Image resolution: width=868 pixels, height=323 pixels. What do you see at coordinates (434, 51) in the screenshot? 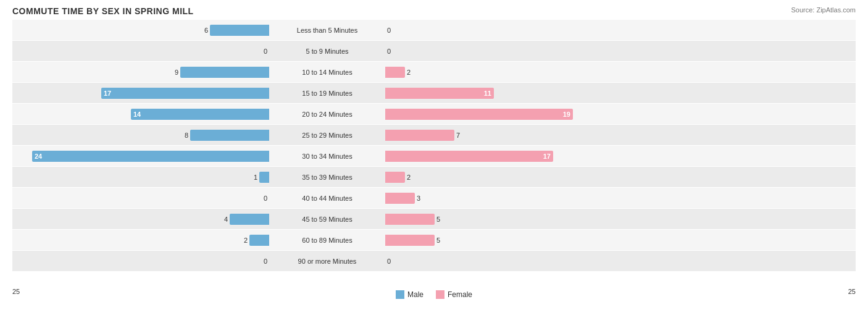
I see `table-row: 0 5 to 9 Minutes 0` at bounding box center [434, 51].